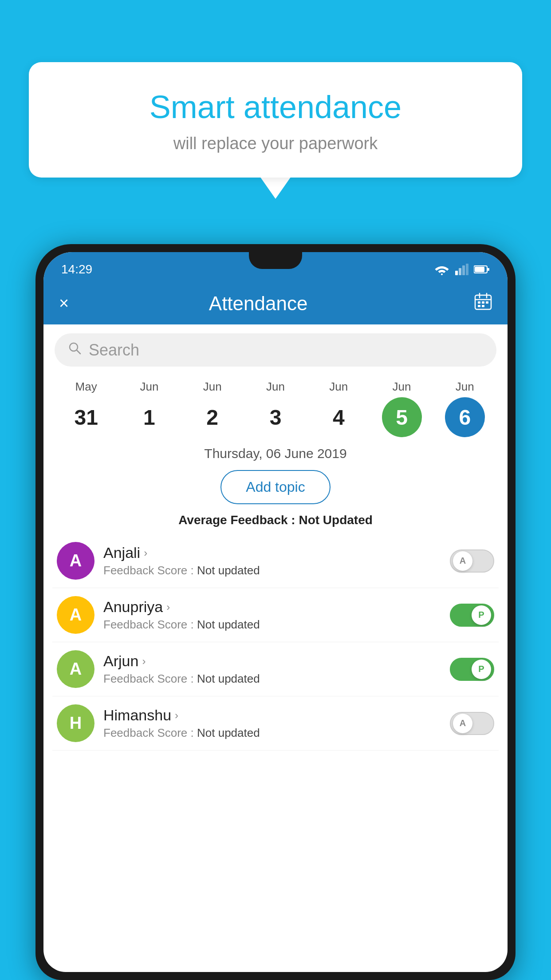 This screenshot has width=551, height=980. I want to click on app-header: × Attendance, so click(276, 304).